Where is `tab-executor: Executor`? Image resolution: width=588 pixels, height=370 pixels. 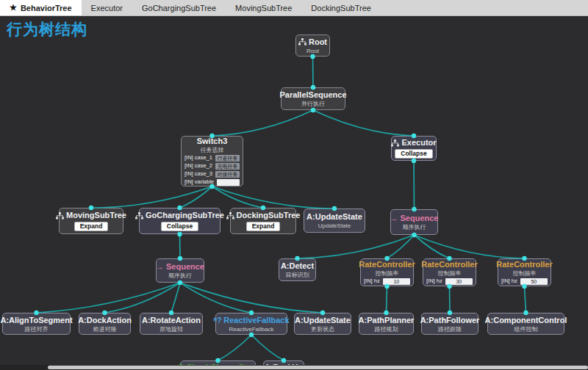
tab-executor: Executor is located at coordinates (107, 7).